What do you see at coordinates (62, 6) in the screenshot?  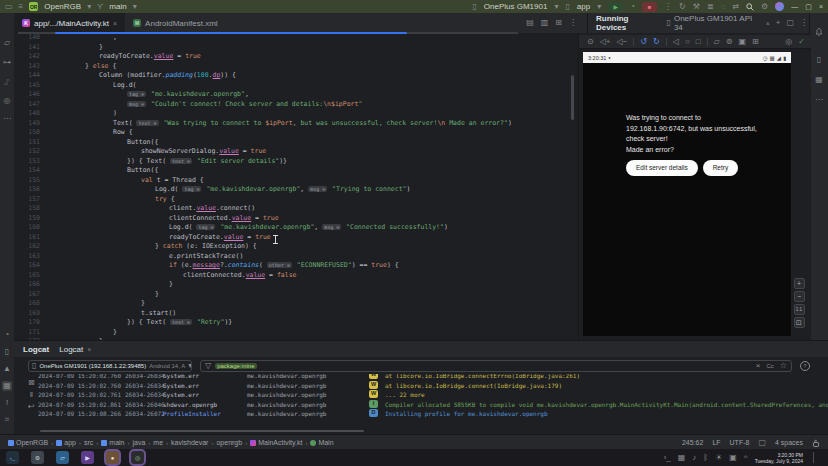 I see `project-name: OpenRGB` at bounding box center [62, 6].